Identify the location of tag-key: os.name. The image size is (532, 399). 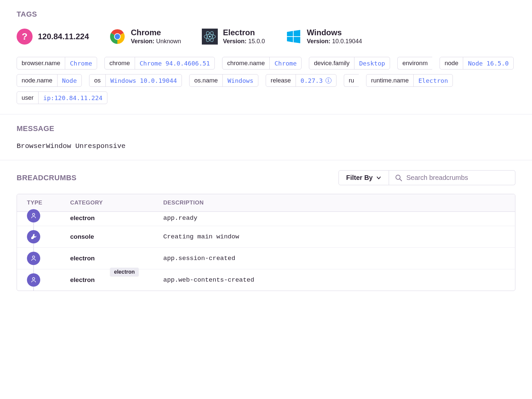
(206, 80).